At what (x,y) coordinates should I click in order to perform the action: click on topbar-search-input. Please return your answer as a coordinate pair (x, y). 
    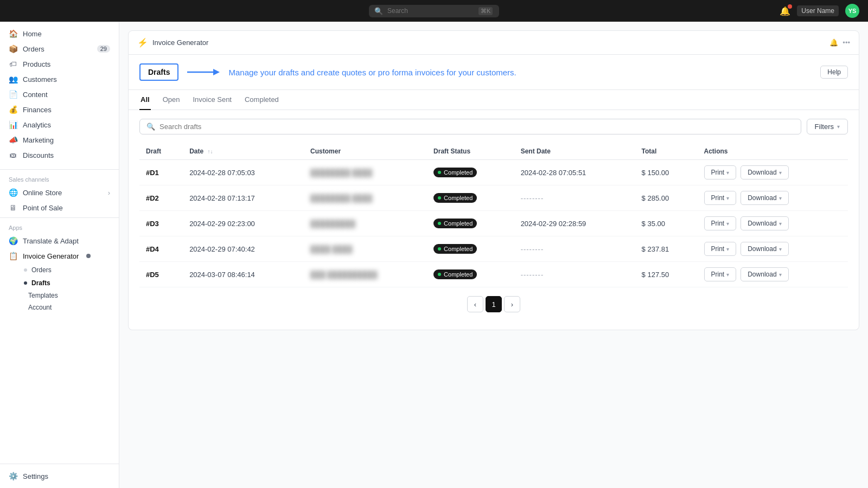
    Looking at the image, I should click on (431, 11).